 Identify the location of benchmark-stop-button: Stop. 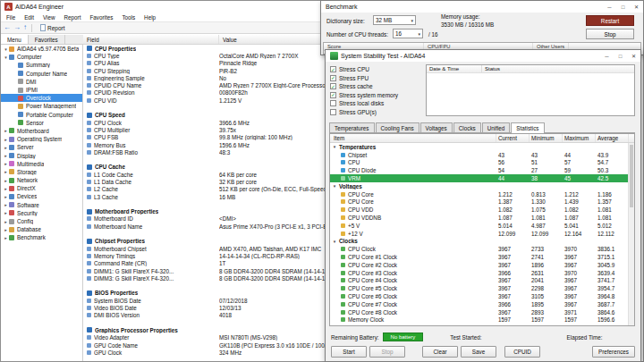
(610, 34).